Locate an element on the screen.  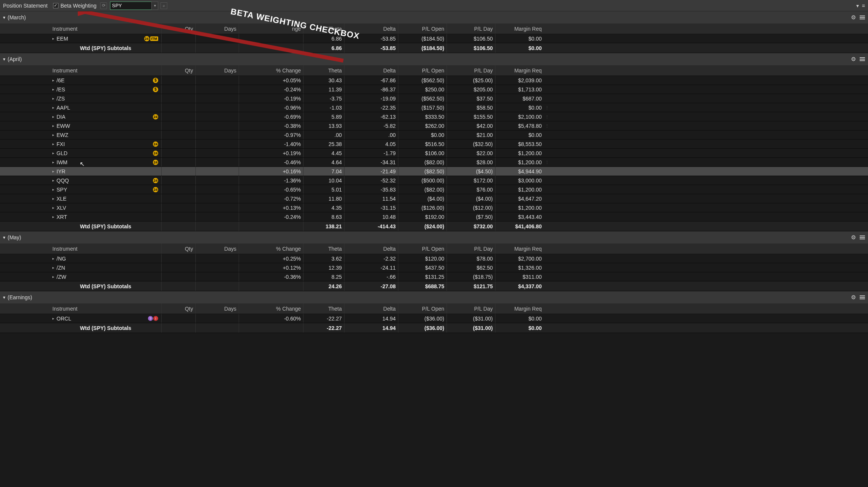
refresh-icon: ⟳ is located at coordinates (104, 6).